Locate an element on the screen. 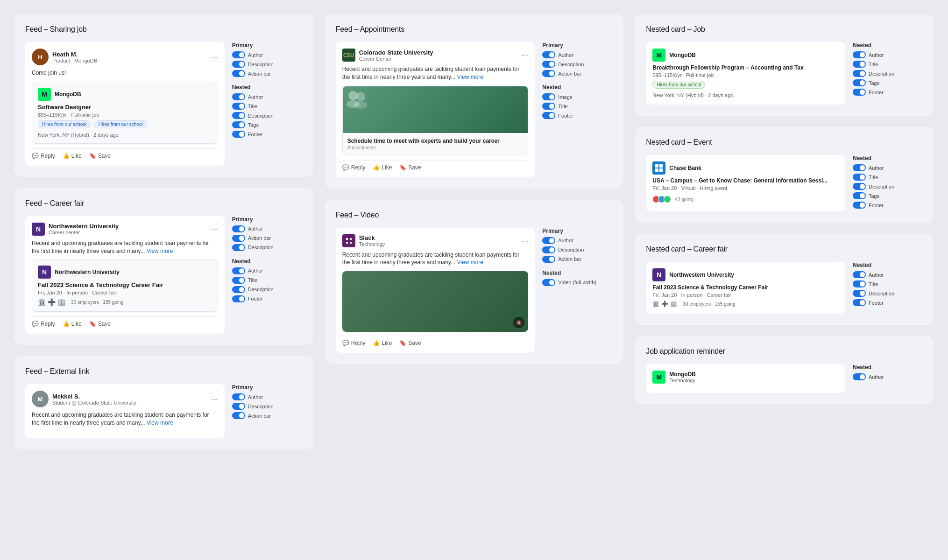  avatar-mekkel: M is located at coordinates (40, 399).